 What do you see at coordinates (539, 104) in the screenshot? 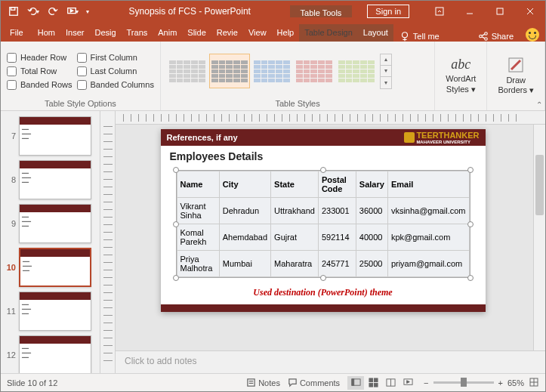
I see `collapse-ribbon-button: ⌃` at bounding box center [539, 104].